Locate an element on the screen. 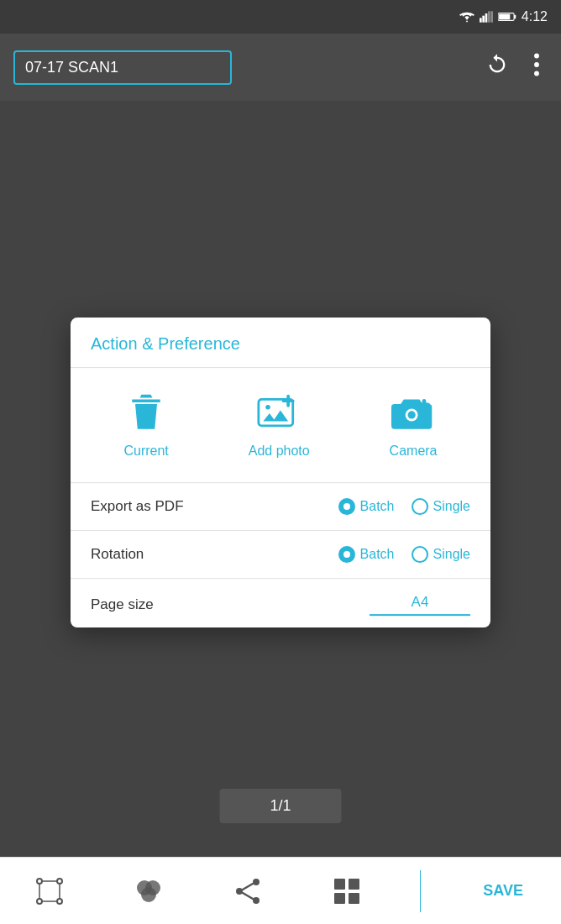 This screenshot has height=924, width=561. wifi-icon is located at coordinates (467, 17).